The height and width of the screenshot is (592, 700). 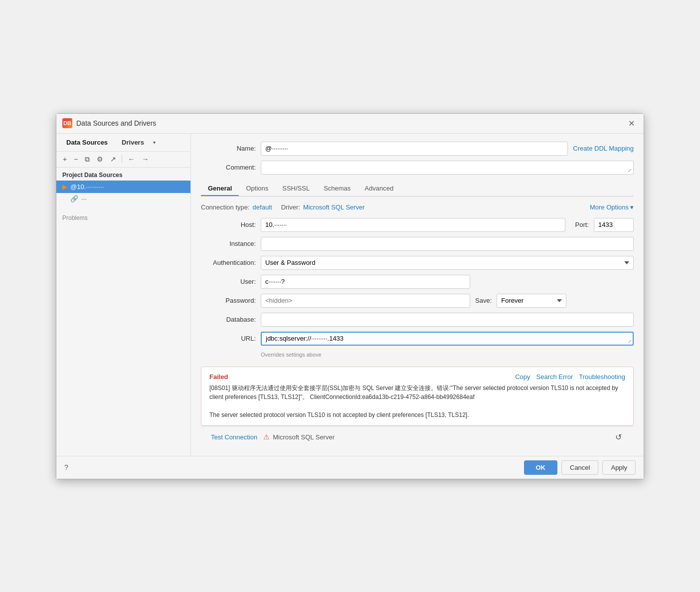 I want to click on tab-drivers: Drivers, so click(x=133, y=143).